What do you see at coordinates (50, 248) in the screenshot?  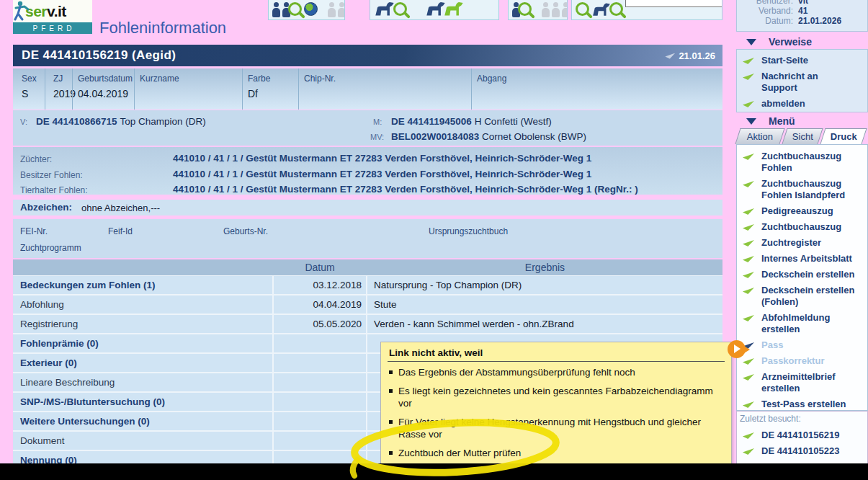 I see `zuchtprogramm-label: Zuchtprogramm` at bounding box center [50, 248].